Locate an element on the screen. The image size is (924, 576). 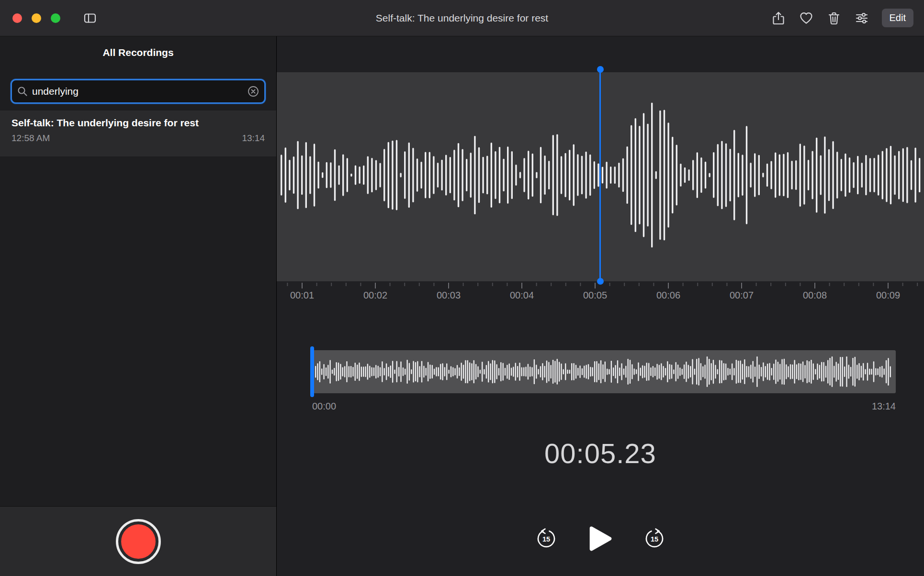
heart-icon is located at coordinates (806, 18).